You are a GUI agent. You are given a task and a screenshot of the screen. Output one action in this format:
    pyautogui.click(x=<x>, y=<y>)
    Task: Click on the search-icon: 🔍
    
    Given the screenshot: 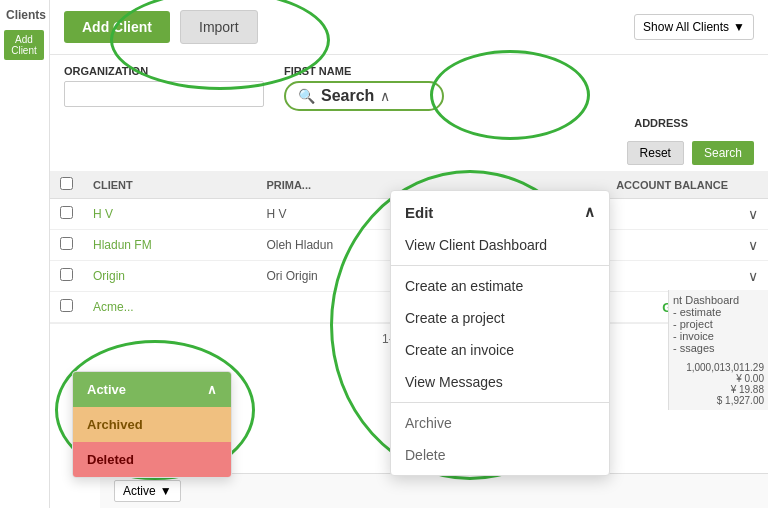 What is the action you would take?
    pyautogui.click(x=306, y=96)
    